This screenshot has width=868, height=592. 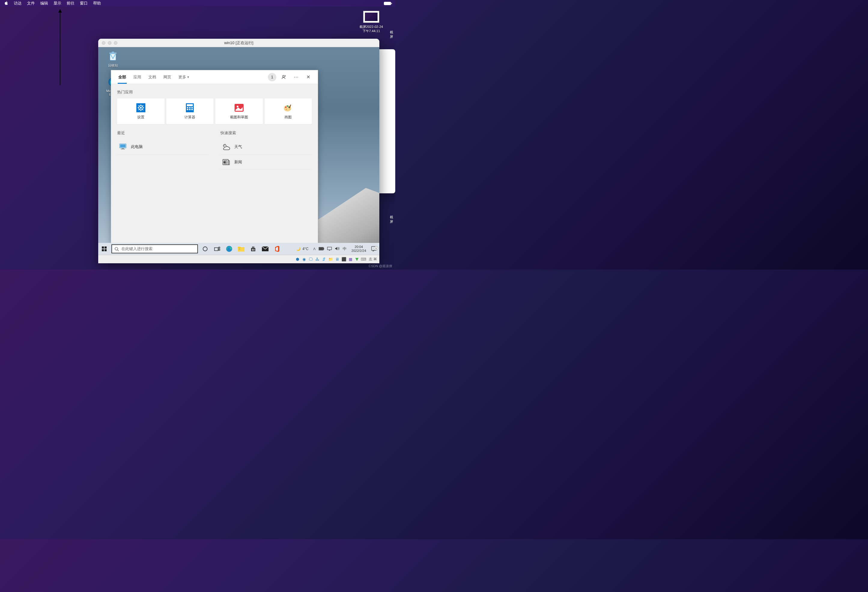 What do you see at coordinates (296, 77) in the screenshot?
I see `more-options-icon: ⋯` at bounding box center [296, 77].